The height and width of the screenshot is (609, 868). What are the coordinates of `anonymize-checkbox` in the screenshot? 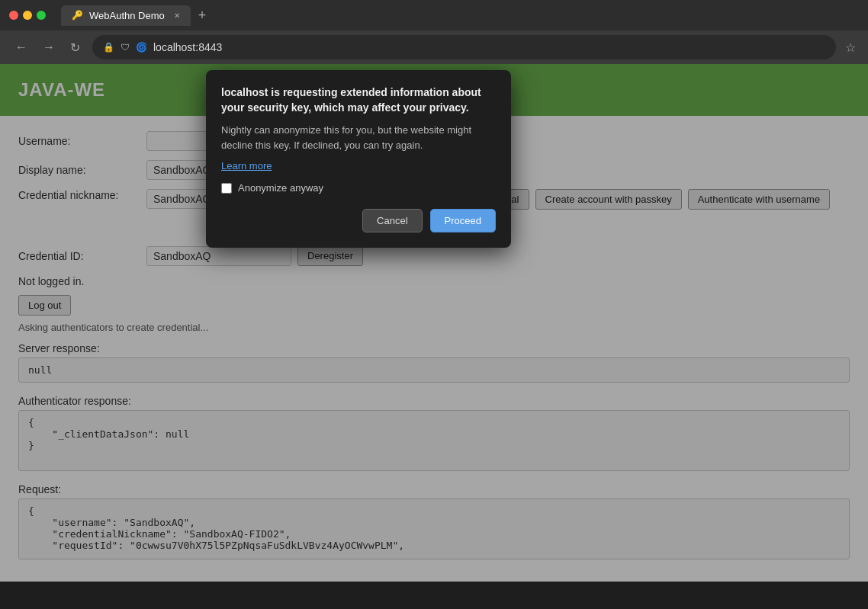 It's located at (227, 188).